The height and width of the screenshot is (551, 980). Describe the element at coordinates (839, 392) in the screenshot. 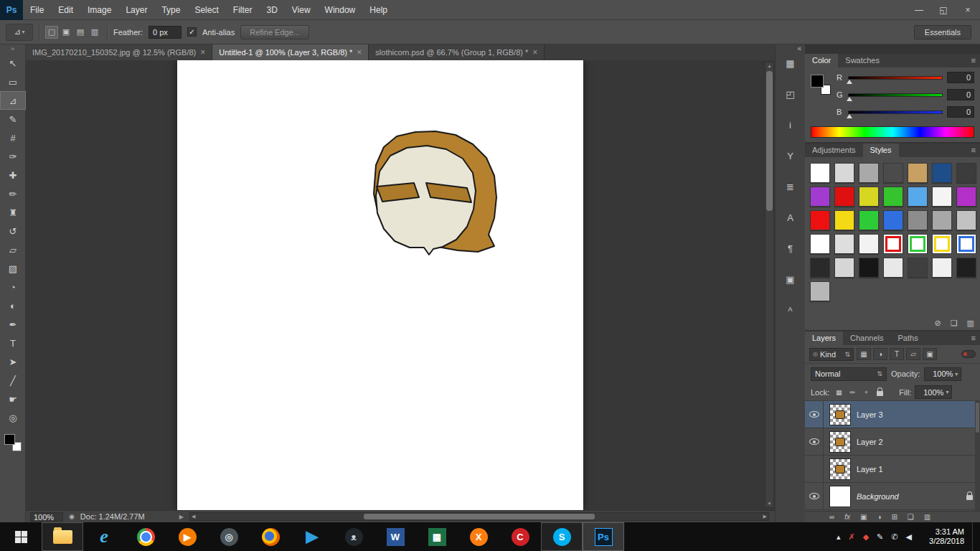

I see `lock-transparency-icon: ▦` at that location.